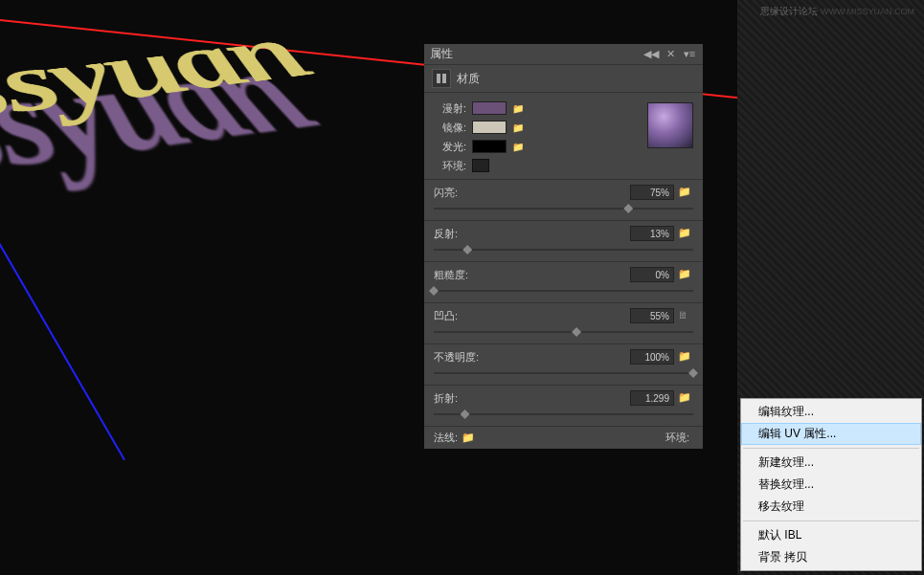  Describe the element at coordinates (521, 146) in the screenshot. I see `emit-folder: 📁` at that location.